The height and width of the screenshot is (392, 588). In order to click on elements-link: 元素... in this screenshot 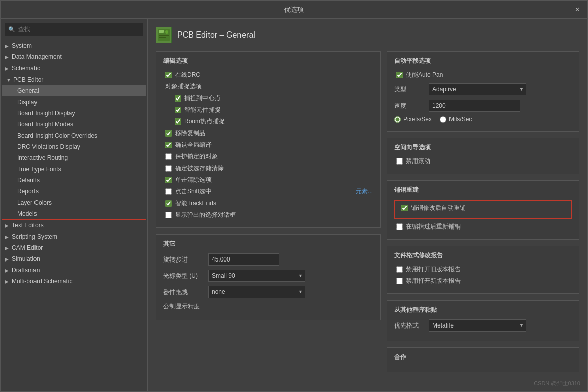, I will do `click(364, 192)`.